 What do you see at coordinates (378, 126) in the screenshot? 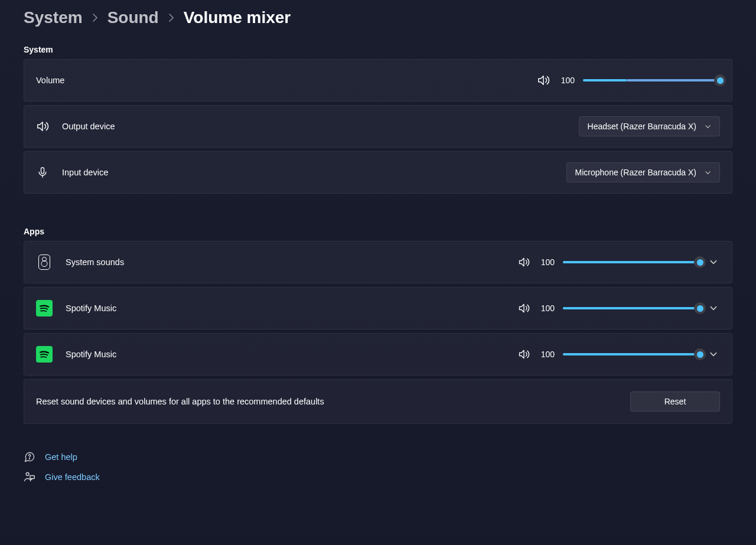
I see `output-device-card: Output device Headset (Razer Barracuda X…` at bounding box center [378, 126].